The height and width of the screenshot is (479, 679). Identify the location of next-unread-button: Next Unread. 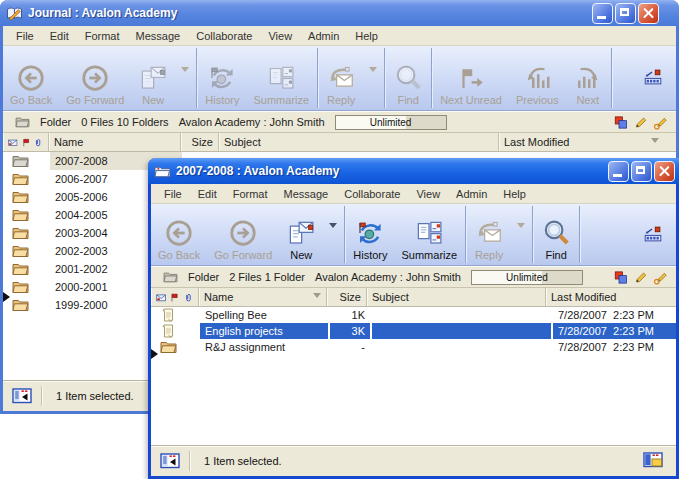
(471, 78).